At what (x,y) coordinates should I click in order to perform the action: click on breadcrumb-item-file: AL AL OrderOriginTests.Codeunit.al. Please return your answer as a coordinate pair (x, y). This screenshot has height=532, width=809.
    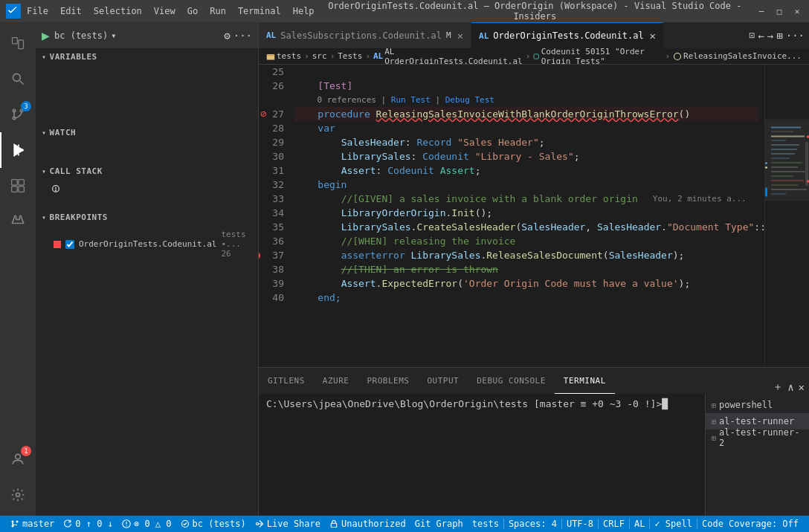
    Looking at the image, I should click on (448, 56).